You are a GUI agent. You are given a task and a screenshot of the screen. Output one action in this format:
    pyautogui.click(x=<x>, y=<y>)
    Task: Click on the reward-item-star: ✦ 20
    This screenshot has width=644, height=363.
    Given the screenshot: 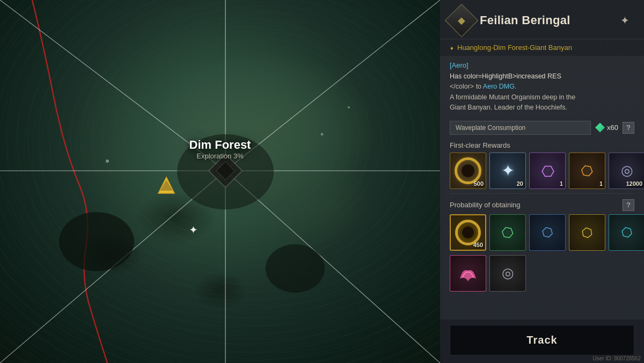 What is the action you would take?
    pyautogui.click(x=508, y=171)
    